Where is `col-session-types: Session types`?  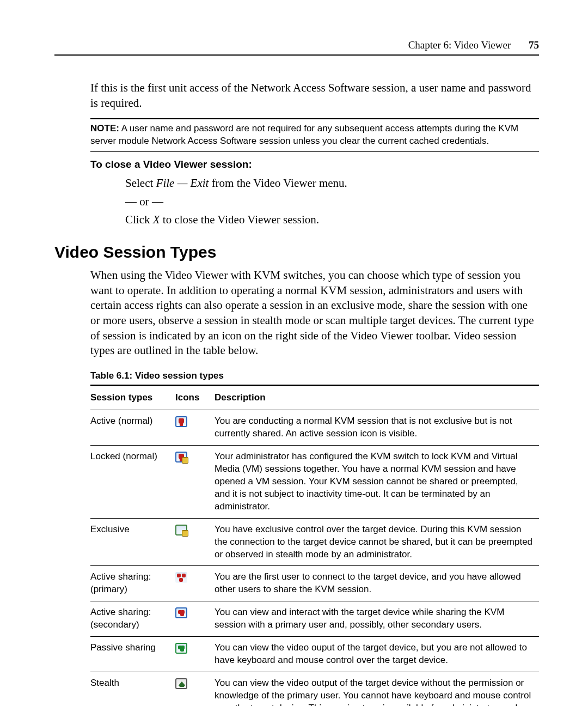
col-session-types: Session types is located at coordinates (133, 398).